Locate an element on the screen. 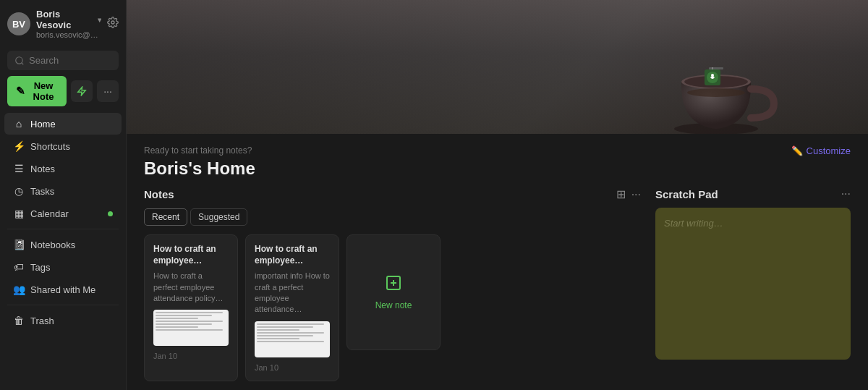 The image size is (868, 390). shortcut-button is located at coordinates (82, 91).